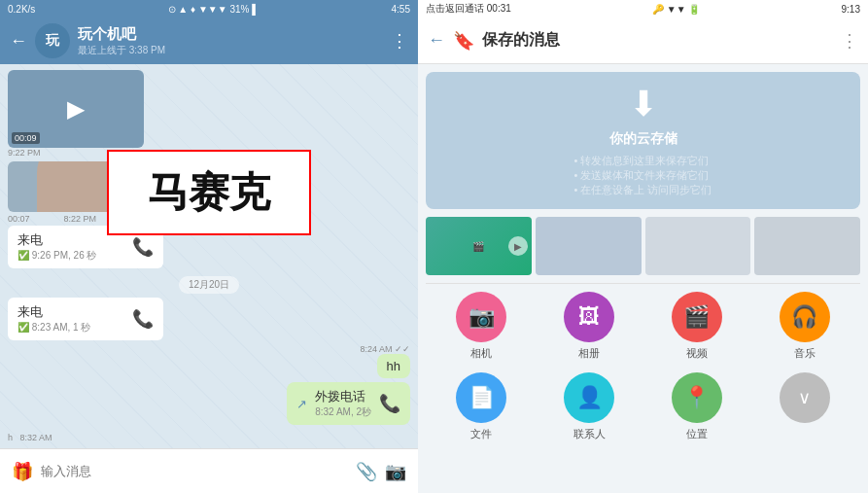 This screenshot has width=868, height=493. I want to click on bottom-time: h 8:32 AM, so click(209, 438).